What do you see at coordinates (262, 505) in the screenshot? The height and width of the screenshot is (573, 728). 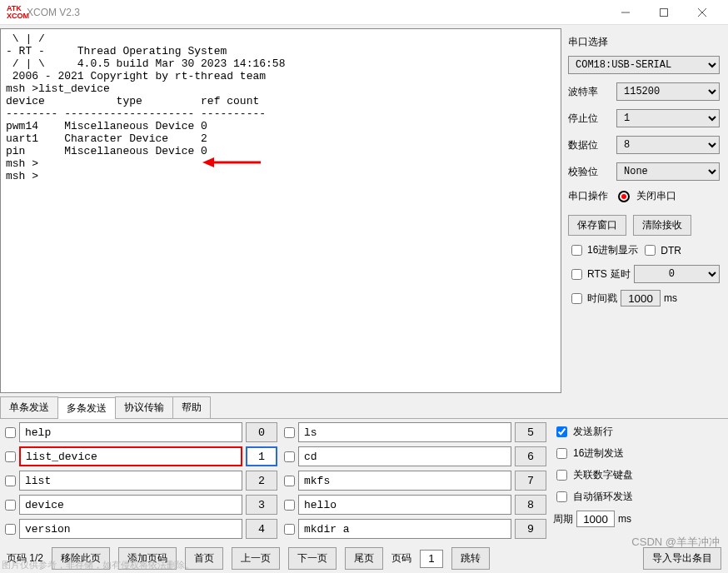 I see `cmd-send-button: 3` at bounding box center [262, 505].